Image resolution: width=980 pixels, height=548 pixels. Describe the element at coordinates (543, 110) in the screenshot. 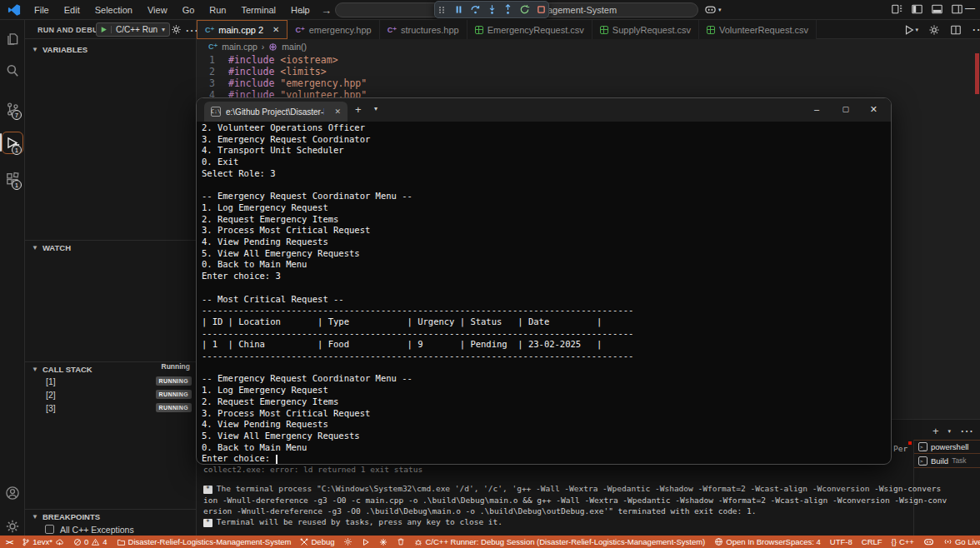

I see `console-title-bar: C:\ e:\Github Project\Disaster-Re ✕ + ▾ …` at that location.